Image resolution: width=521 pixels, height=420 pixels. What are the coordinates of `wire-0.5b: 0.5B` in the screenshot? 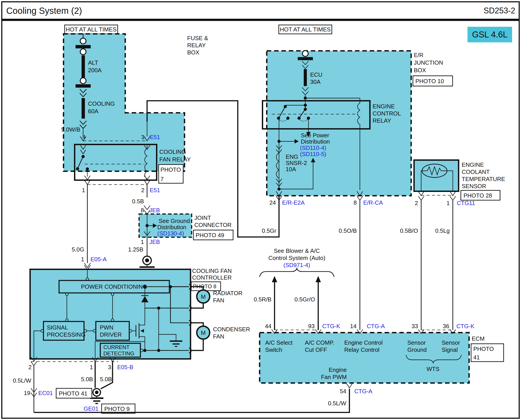 It's located at (138, 201).